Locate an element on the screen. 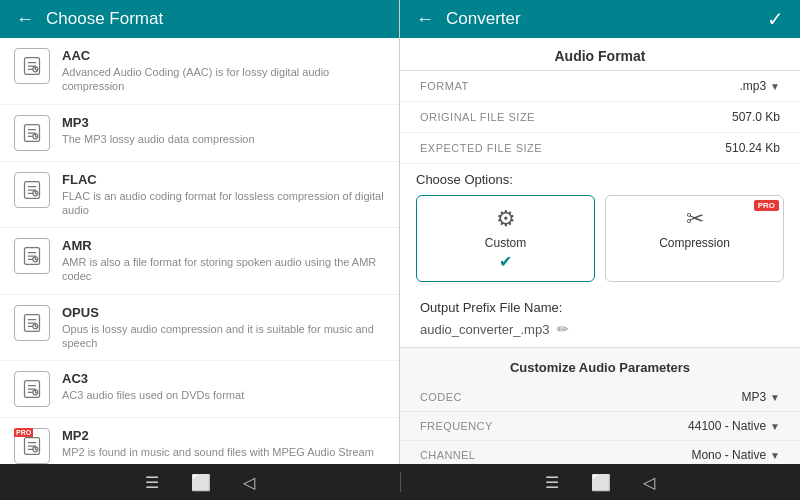 The width and height of the screenshot is (800, 500). custom-check-icon: ✔ is located at coordinates (506, 262).